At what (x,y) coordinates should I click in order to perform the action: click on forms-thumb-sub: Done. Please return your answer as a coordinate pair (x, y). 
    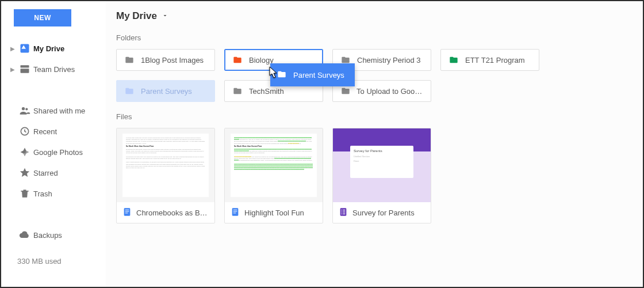
    Looking at the image, I should click on (382, 161).